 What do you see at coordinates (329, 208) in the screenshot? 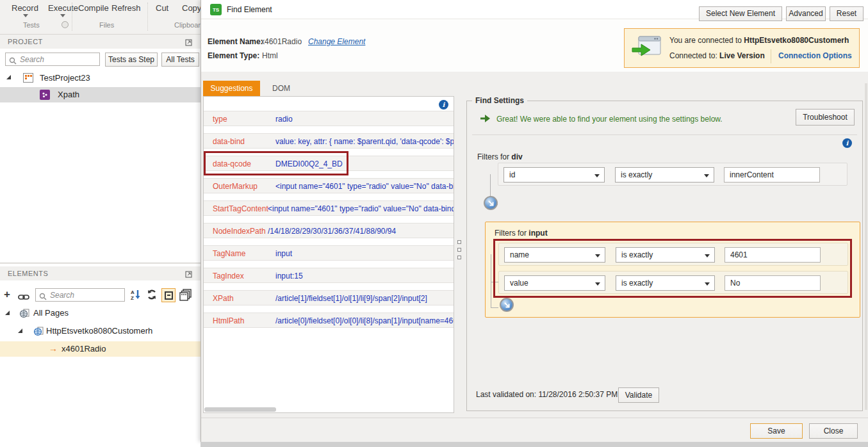
I see `suggestion-row-starttagcontent: StartTagContent<input name="4601" type="…` at bounding box center [329, 208].